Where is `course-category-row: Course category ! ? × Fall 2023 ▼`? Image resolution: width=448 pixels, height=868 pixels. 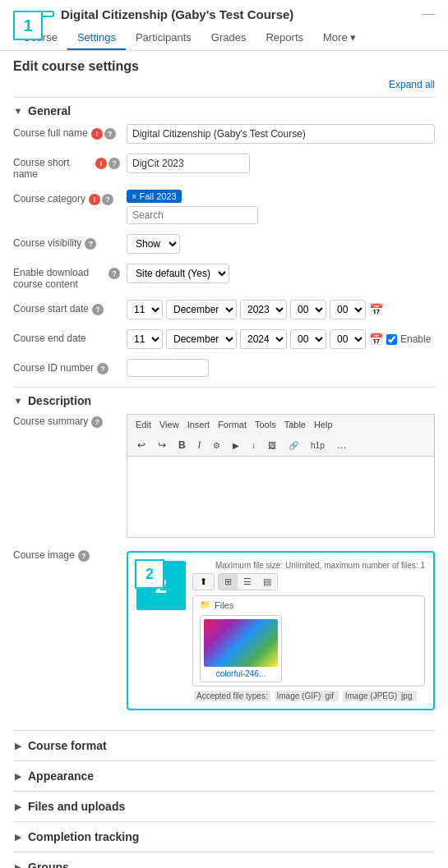
course-category-row: Course category ! ? × Fall 2023 ▼ is located at coordinates (224, 207).